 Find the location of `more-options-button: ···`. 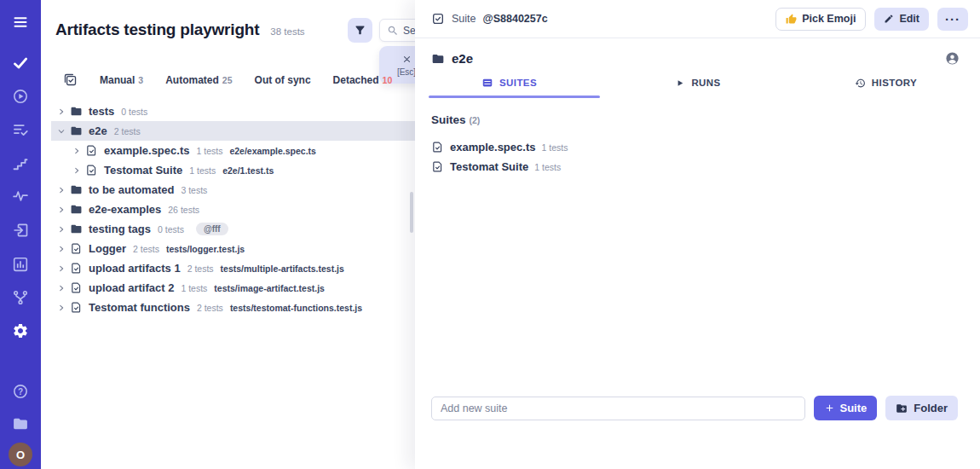

more-options-button: ··· is located at coordinates (953, 19).